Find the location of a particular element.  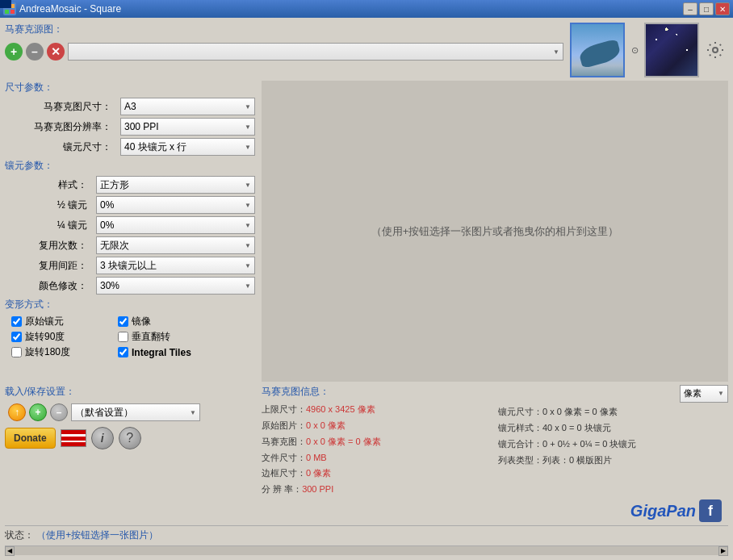

vertical-flip-checkbox is located at coordinates (123, 337).